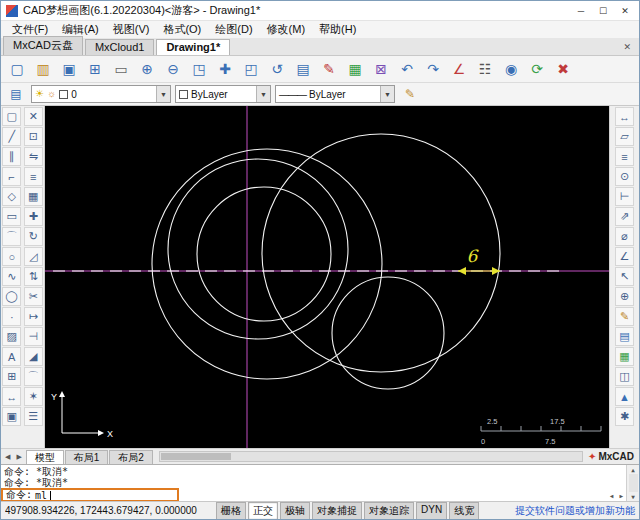  I want to click on export-image-button: ✖, so click(563, 69).